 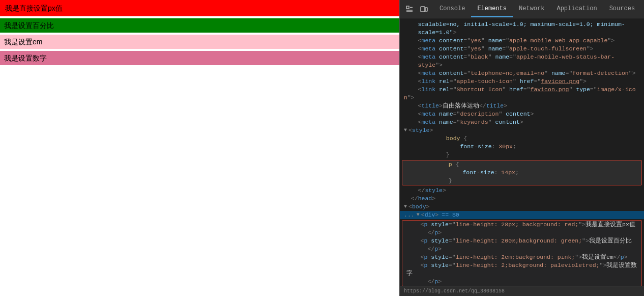 What do you see at coordinates (522, 191) in the screenshot?
I see `code-line: </style>` at bounding box center [522, 191].